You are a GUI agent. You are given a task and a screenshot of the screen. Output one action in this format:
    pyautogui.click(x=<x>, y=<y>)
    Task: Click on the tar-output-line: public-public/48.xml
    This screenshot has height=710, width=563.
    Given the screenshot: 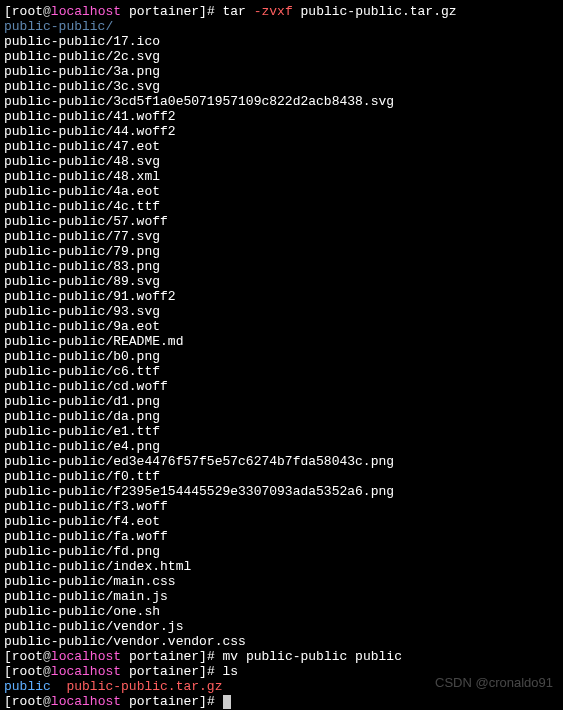 What is the action you would take?
    pyautogui.click(x=282, y=176)
    